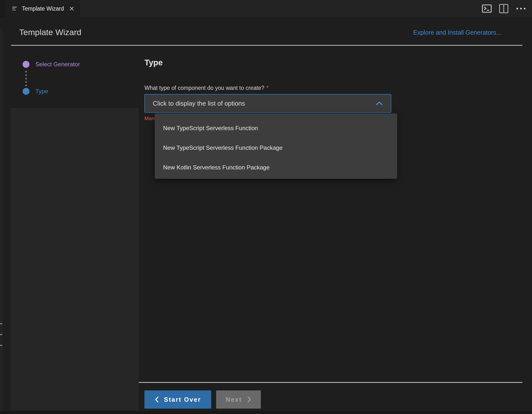 This screenshot has height=414, width=532. What do you see at coordinates (43, 9) in the screenshot?
I see `tab-title: Template Wizard` at bounding box center [43, 9].